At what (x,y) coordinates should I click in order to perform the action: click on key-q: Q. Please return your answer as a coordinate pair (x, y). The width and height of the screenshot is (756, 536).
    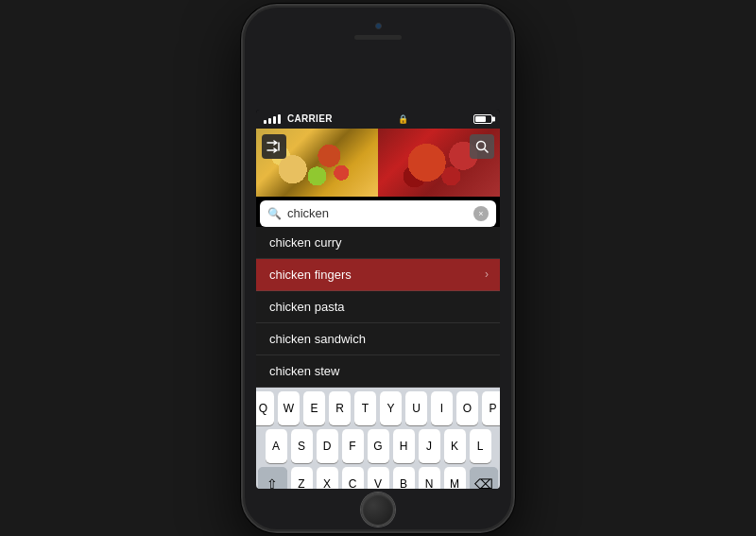
    Looking at the image, I should click on (265, 408).